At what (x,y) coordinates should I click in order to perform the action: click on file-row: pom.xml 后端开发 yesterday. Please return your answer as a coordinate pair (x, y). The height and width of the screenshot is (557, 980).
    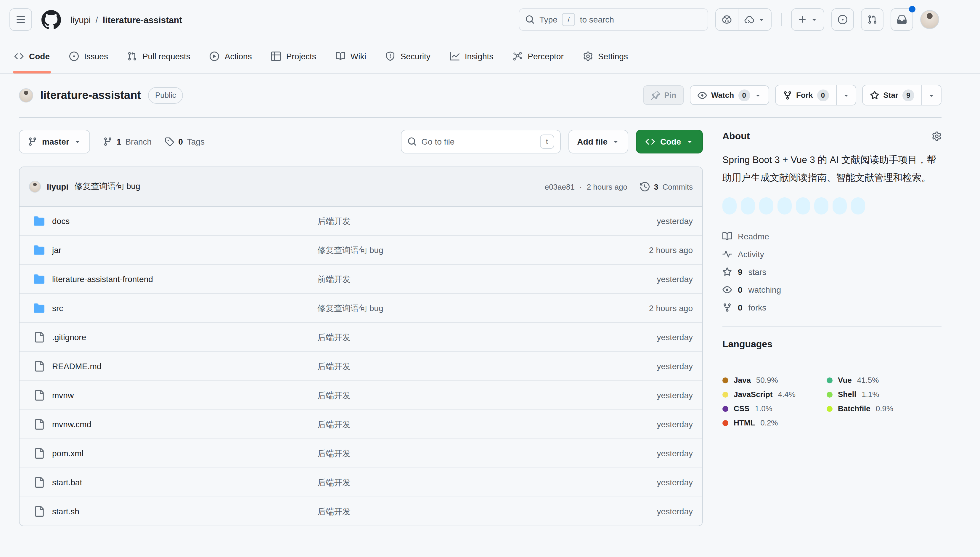
    Looking at the image, I should click on (361, 453).